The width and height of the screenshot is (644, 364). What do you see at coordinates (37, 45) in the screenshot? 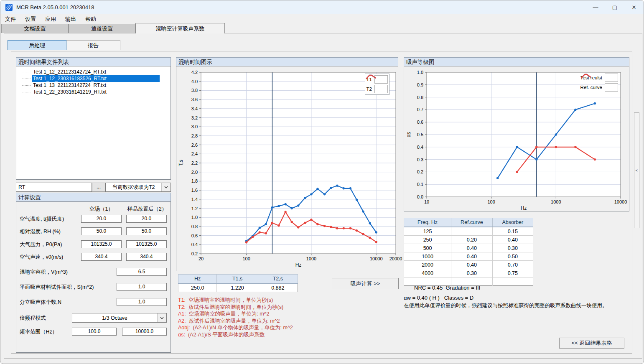
I see `subtab: 后处理` at bounding box center [37, 45].